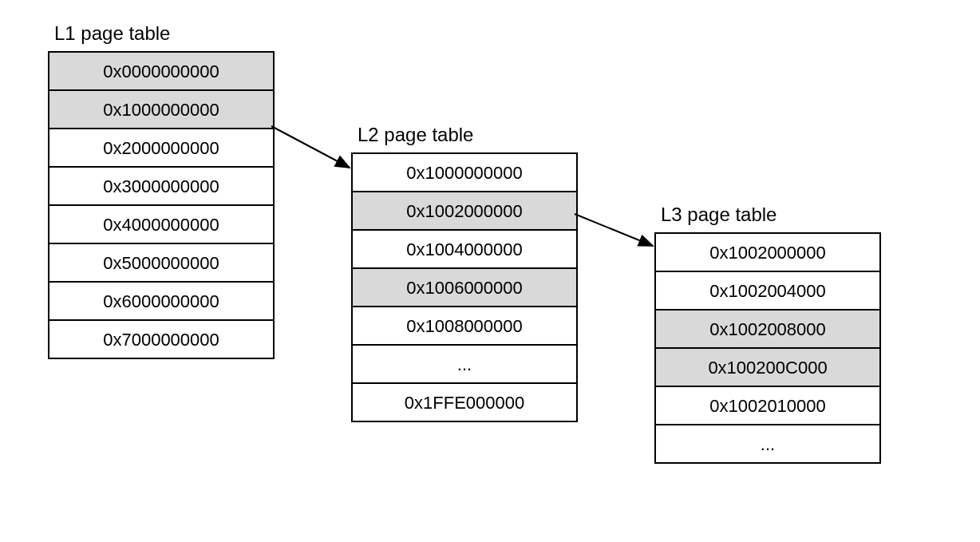 This screenshot has width=980, height=542. I want to click on l2-rows: 0x10000000000x10020000000x10040000000x10…, so click(464, 287).